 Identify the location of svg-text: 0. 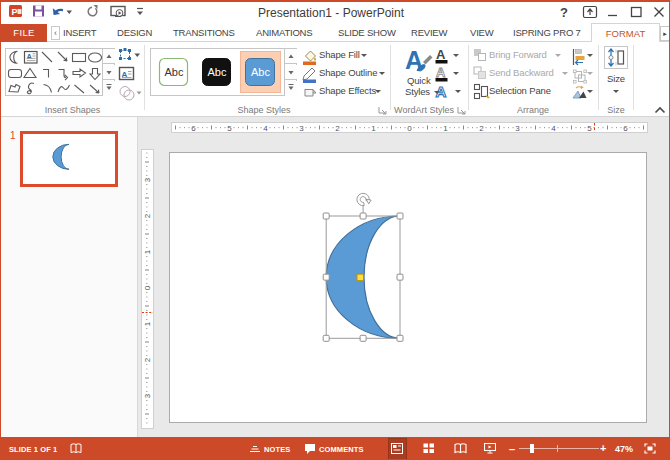
(410, 128).